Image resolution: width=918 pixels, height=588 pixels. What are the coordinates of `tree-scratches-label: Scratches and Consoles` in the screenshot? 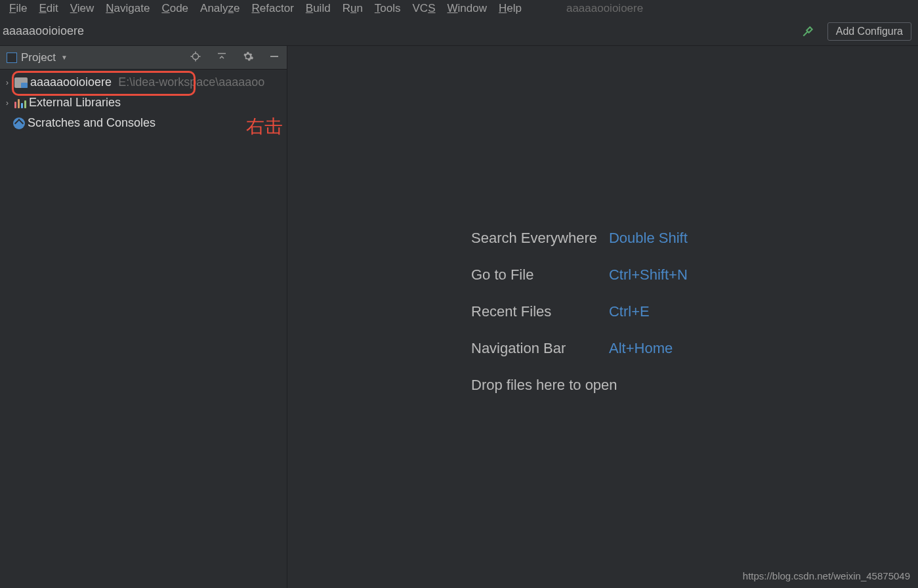 It's located at (92, 123).